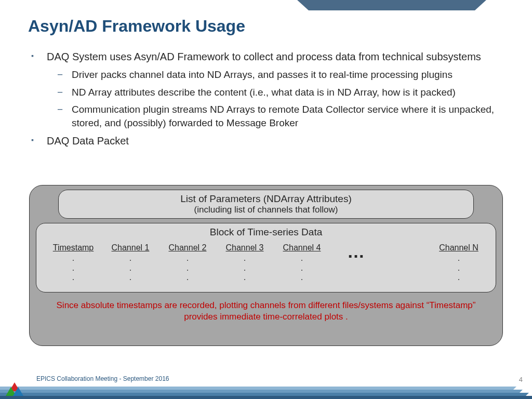 This screenshot has width=532, height=399. I want to click on column-header: Channel 1, so click(130, 248).